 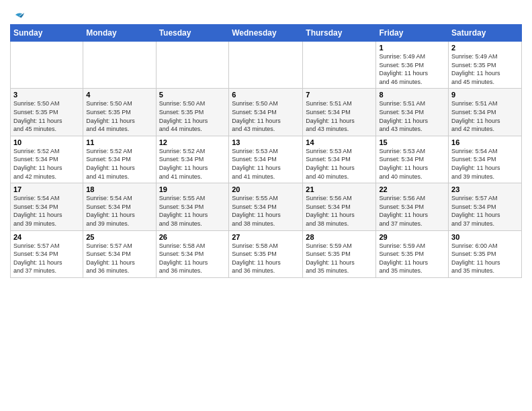 I want to click on day-number: 12, so click(x=193, y=142).